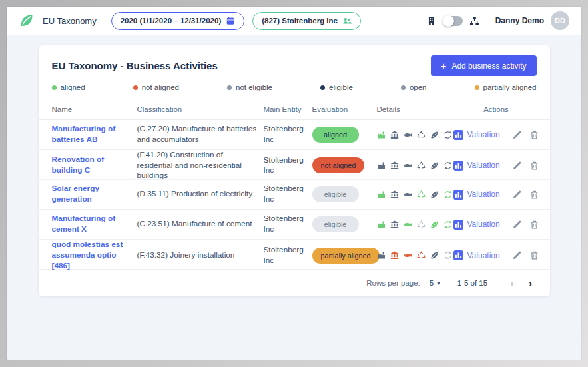  I want to click on app-title: EU Taxonomy, so click(69, 21).